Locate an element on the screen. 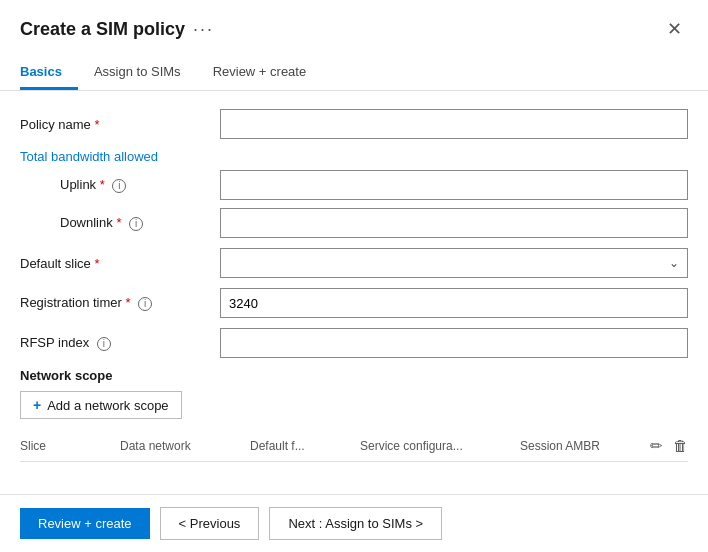 Image resolution: width=708 pixels, height=552 pixels. more-options-icon: ··· is located at coordinates (204, 30).